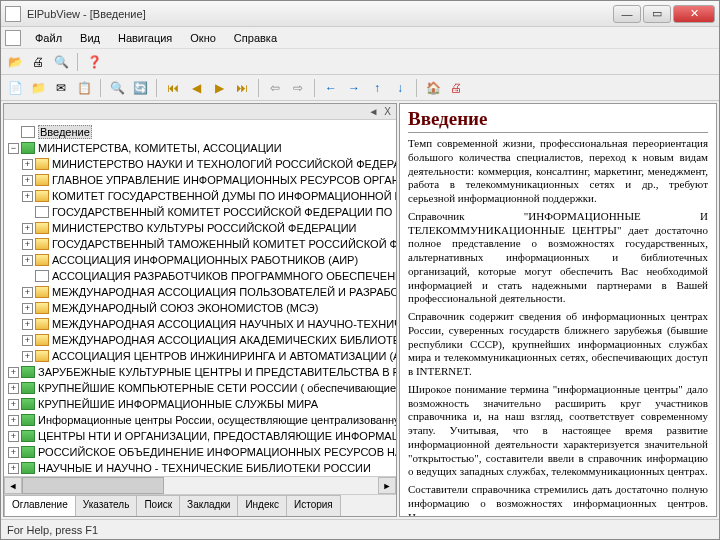 The width and height of the screenshot is (720, 540). Describe the element at coordinates (61, 62) in the screenshot. I see `preview-icon: 🔍` at that location.